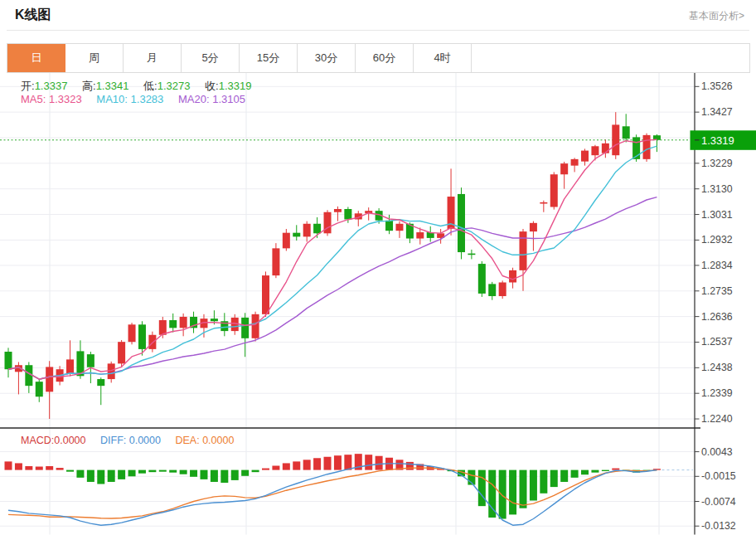 The width and height of the screenshot is (756, 535). What do you see at coordinates (90, 86) in the screenshot?
I see `high-label: 高:` at bounding box center [90, 86].